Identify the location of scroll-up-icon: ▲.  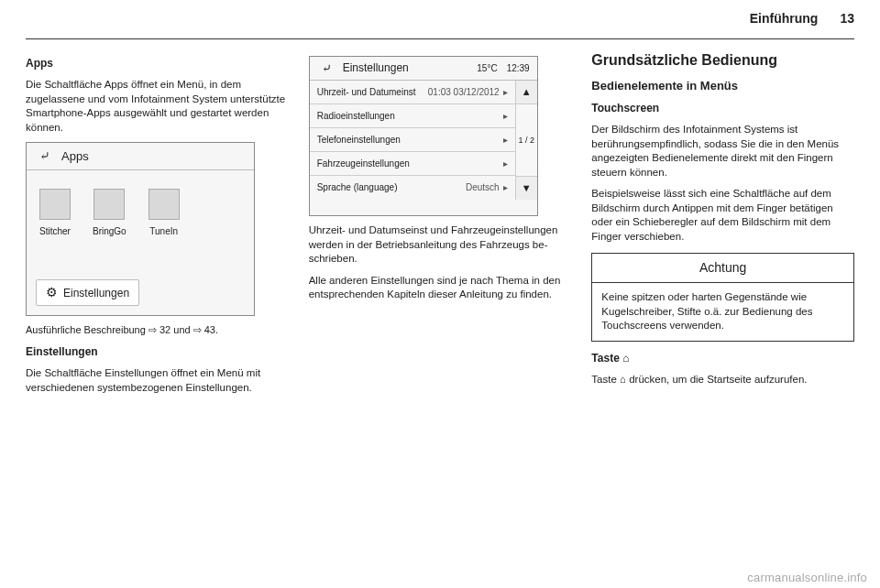
(526, 93).